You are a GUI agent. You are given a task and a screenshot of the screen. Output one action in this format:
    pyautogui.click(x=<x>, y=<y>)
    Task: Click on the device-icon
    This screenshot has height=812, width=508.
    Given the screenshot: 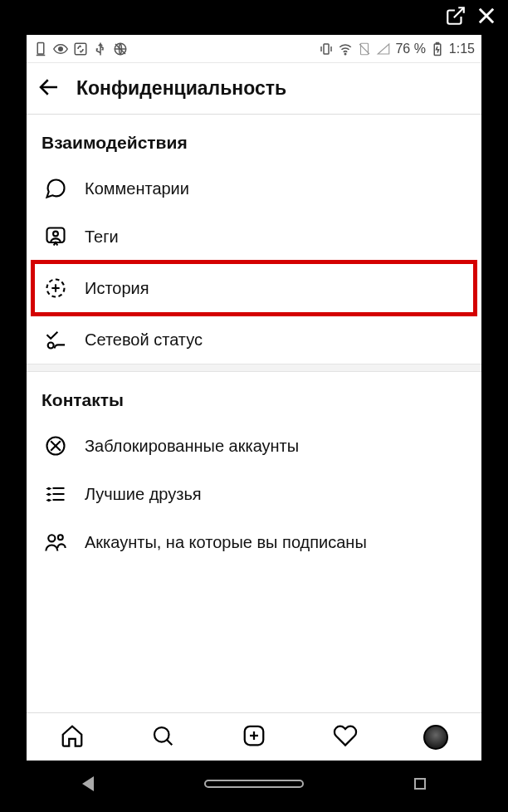 What is the action you would take?
    pyautogui.click(x=41, y=49)
    